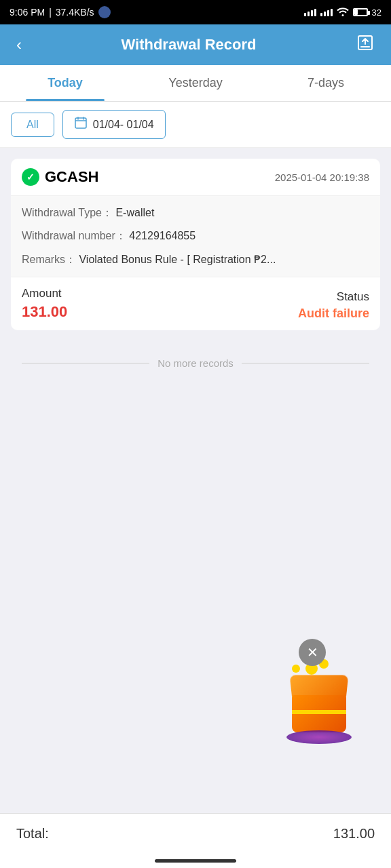 Image resolution: width=391 pixels, height=868 pixels. Describe the element at coordinates (196, 83) in the screenshot. I see `tabs: Today Yesterday 7-days` at that location.